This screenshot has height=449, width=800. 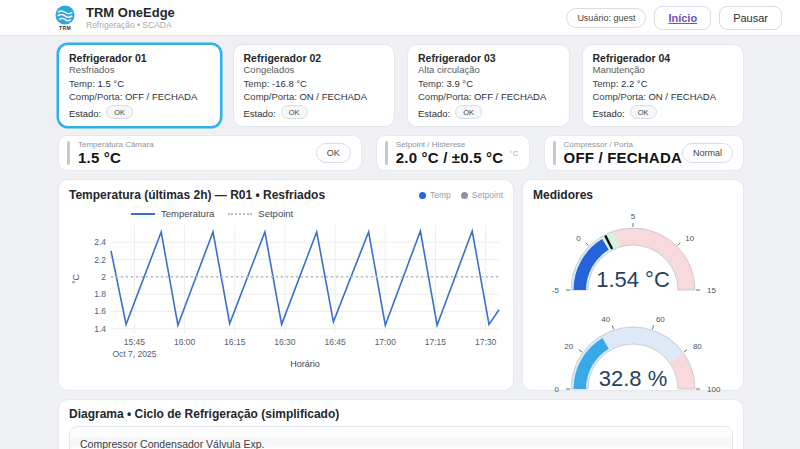 What do you see at coordinates (453, 153) in the screenshot?
I see `kpi-setpoint-histerese: Setpoint / Histerese 2.0 °C / ±0.5 °C °C` at bounding box center [453, 153].